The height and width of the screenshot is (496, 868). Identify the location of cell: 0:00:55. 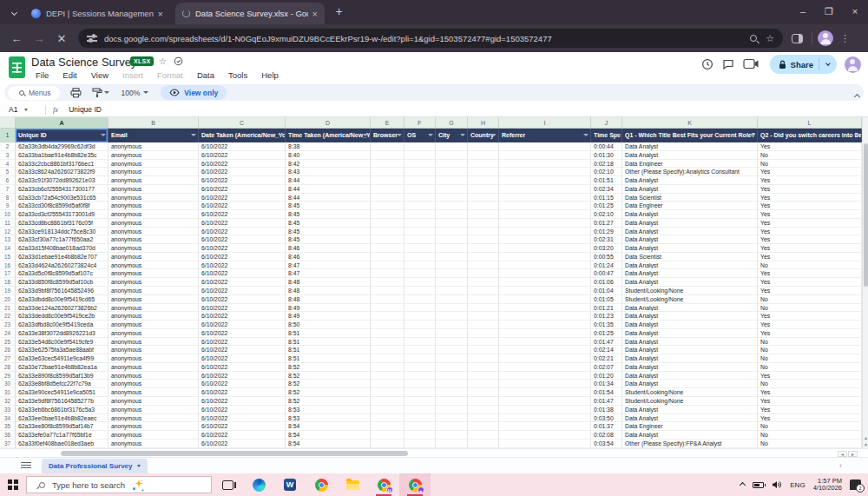
(607, 257).